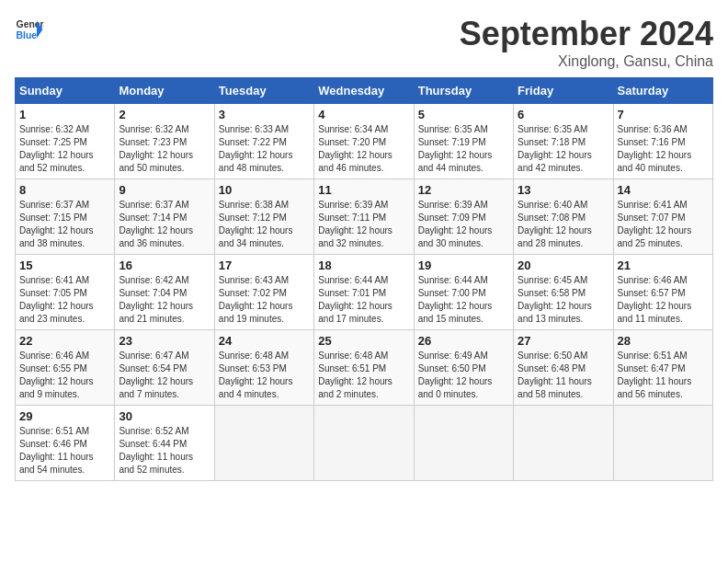 The image size is (728, 563). Describe the element at coordinates (364, 217) in the screenshot. I see `table-cell: 11Sunrise: 6:39 AM Sunset: 7:11 PM Dayli…` at that location.